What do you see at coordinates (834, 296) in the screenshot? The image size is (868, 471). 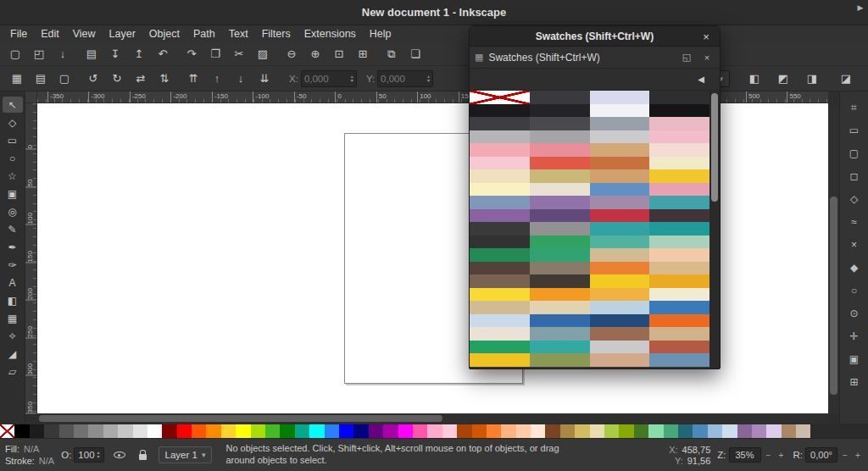 I see `vertical-scrollbar-thumb` at bounding box center [834, 296].